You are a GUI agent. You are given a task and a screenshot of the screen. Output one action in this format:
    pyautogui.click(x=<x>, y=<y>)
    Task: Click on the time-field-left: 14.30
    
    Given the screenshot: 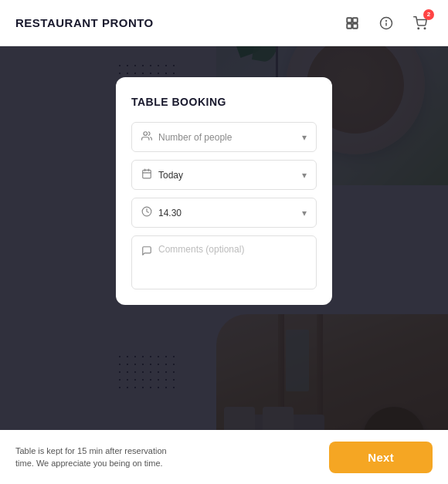 What is the action you would take?
    pyautogui.click(x=161, y=213)
    